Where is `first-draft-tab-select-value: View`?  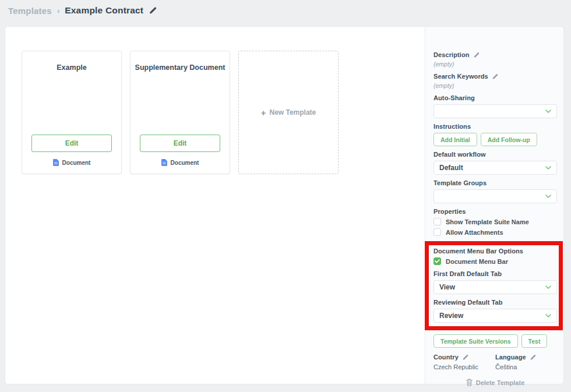
first-draft-tab-select-value: View is located at coordinates (447, 287).